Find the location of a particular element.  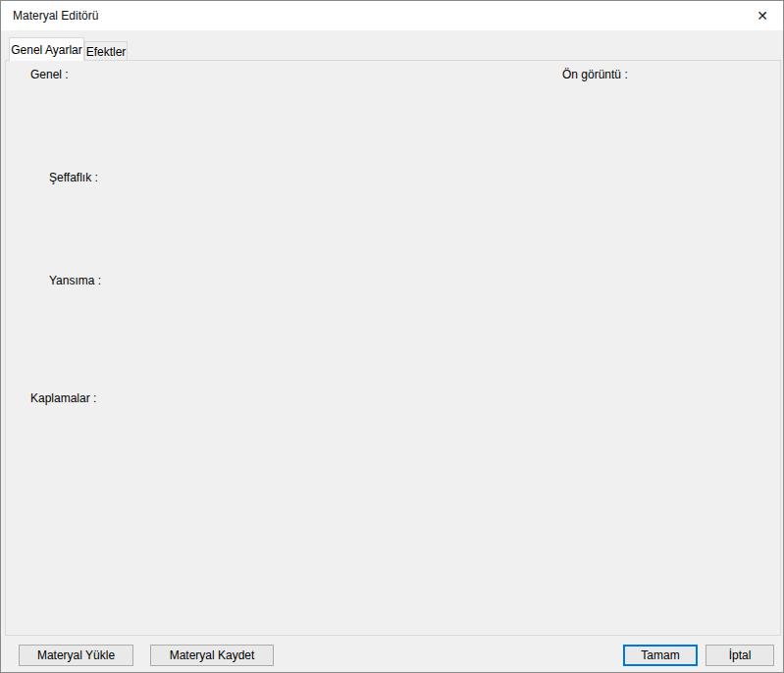

tab-genel-ayarlar-label: Genel Ayarlar is located at coordinates (47, 50).